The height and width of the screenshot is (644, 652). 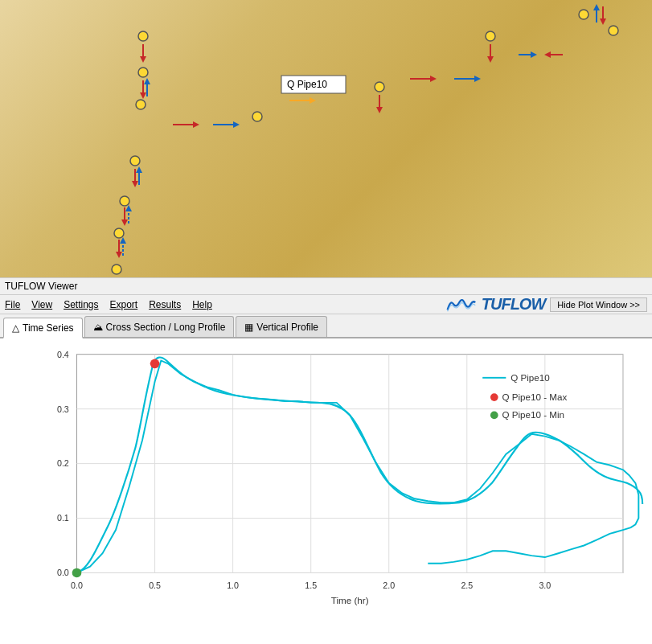 What do you see at coordinates (63, 518) in the screenshot?
I see `svg-text: 0.1` at bounding box center [63, 518].